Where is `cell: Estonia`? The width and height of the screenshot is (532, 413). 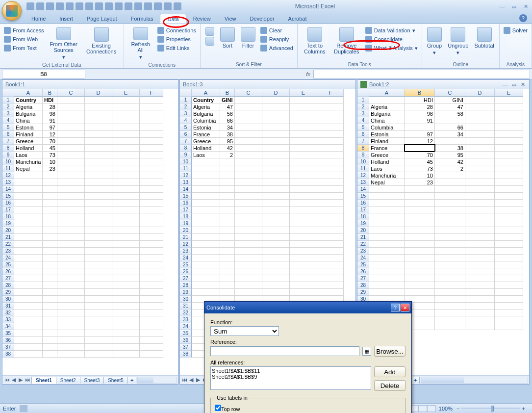
cell: Estonia is located at coordinates (387, 134).